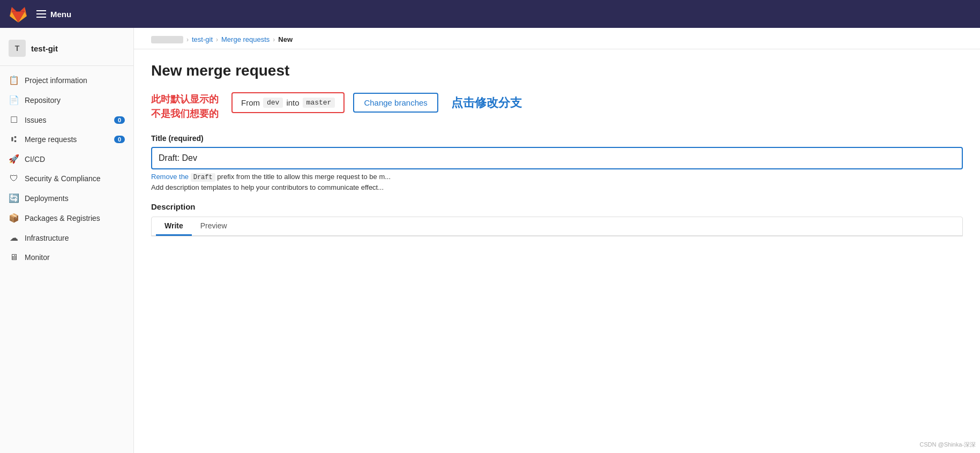 This screenshot has width=980, height=453. What do you see at coordinates (14, 159) in the screenshot?
I see `cicd-icon: 🚀` at bounding box center [14, 159].